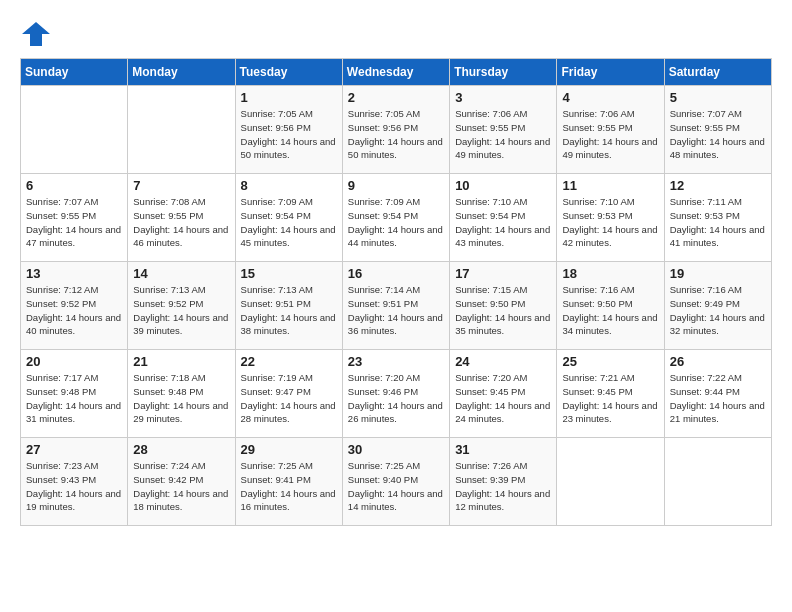 This screenshot has height=612, width=792. I want to click on week-row-4: 20Sunrise: 7:17 AM Sunset: 9:48 PM Dayli…, so click(396, 394).